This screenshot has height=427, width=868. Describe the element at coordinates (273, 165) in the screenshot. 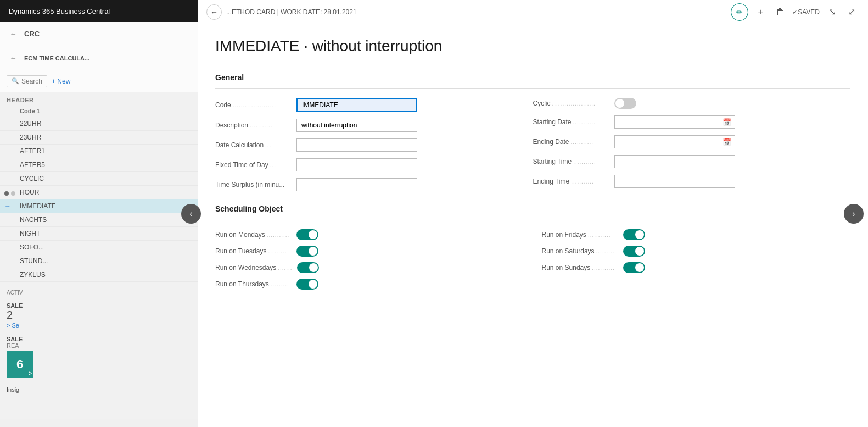

I see `fixed-time-dots: ...` at that location.